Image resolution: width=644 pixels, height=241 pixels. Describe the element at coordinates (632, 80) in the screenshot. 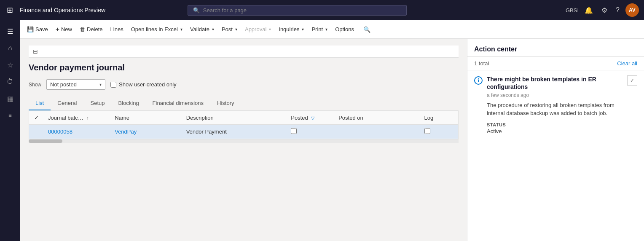

I see `notification-collapse-button: ✓` at that location.